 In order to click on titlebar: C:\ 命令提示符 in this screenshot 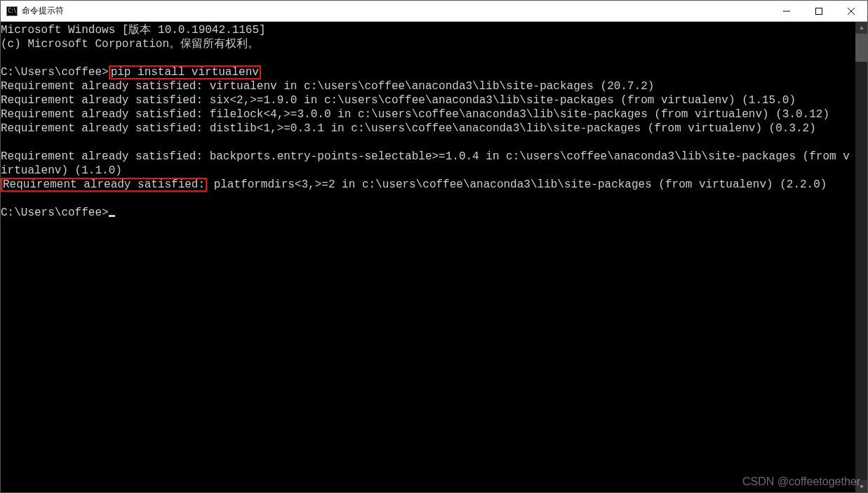, I will do `click(434, 11)`.